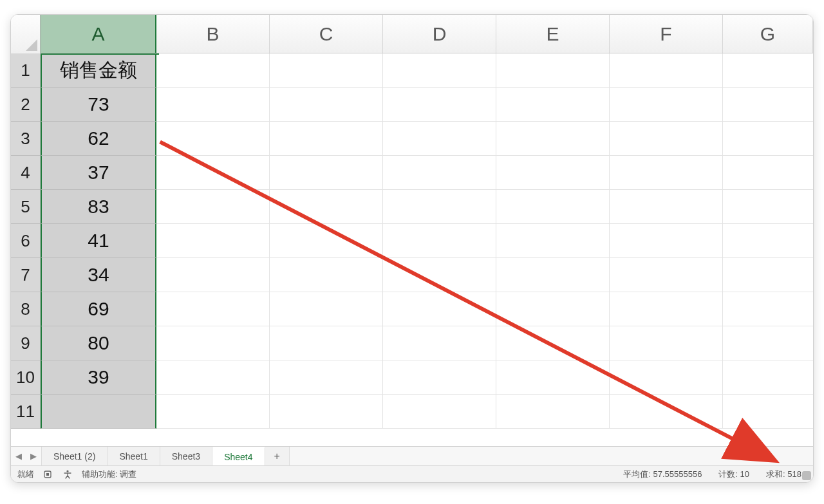  What do you see at coordinates (440, 104) in the screenshot?
I see `cell-D2` at bounding box center [440, 104].